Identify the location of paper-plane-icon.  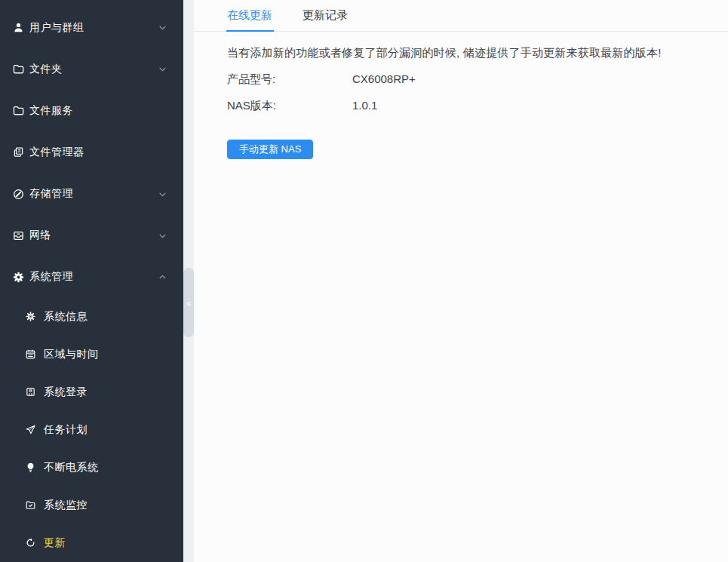
(30, 430).